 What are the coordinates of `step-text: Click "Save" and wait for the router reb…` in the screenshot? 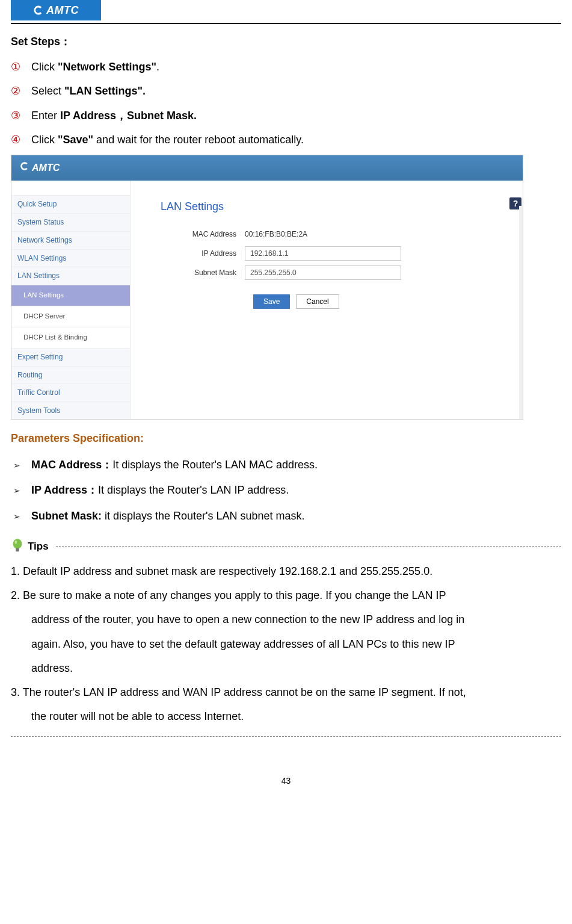 It's located at (167, 140).